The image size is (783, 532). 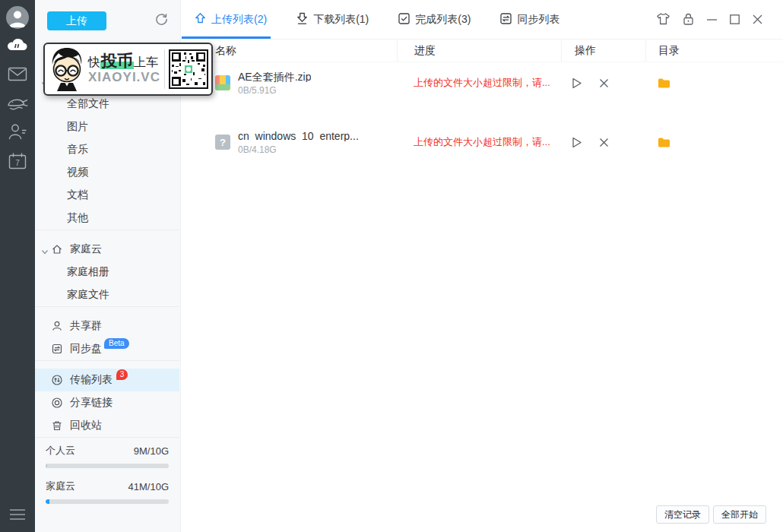 What do you see at coordinates (107, 326) in the screenshot?
I see `sidebar-item-share-group: 共享群` at bounding box center [107, 326].